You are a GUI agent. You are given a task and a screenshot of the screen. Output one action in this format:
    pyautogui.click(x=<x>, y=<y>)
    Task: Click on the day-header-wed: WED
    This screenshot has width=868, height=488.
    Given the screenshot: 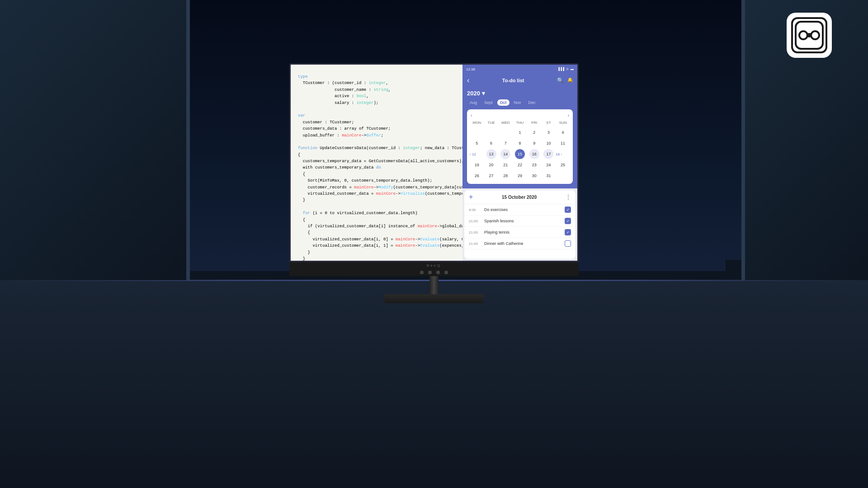 What is the action you would take?
    pyautogui.click(x=505, y=123)
    